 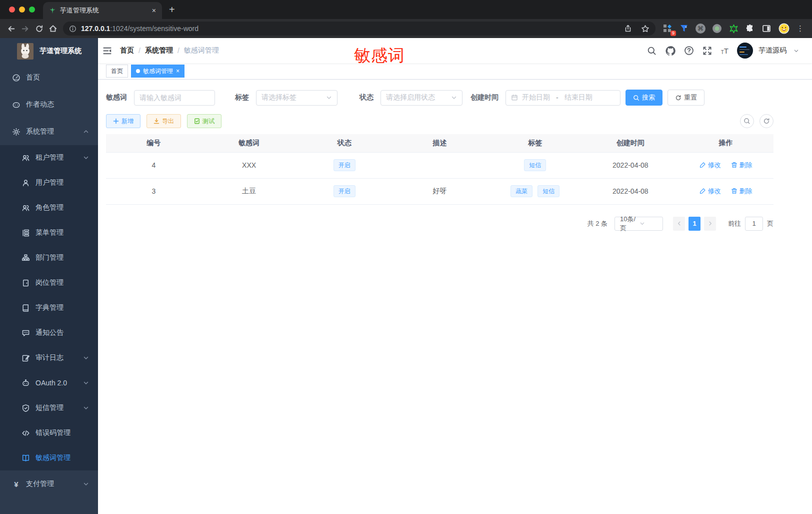 What do you see at coordinates (694, 224) in the screenshot?
I see `current-page-button: 1` at bounding box center [694, 224].